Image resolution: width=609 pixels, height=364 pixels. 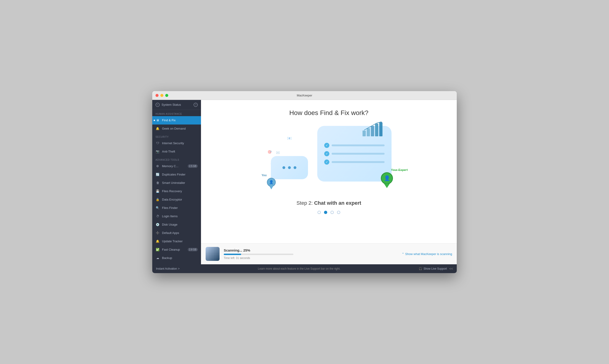 I want to click on support-label: Show Live Support, so click(x=435, y=269).